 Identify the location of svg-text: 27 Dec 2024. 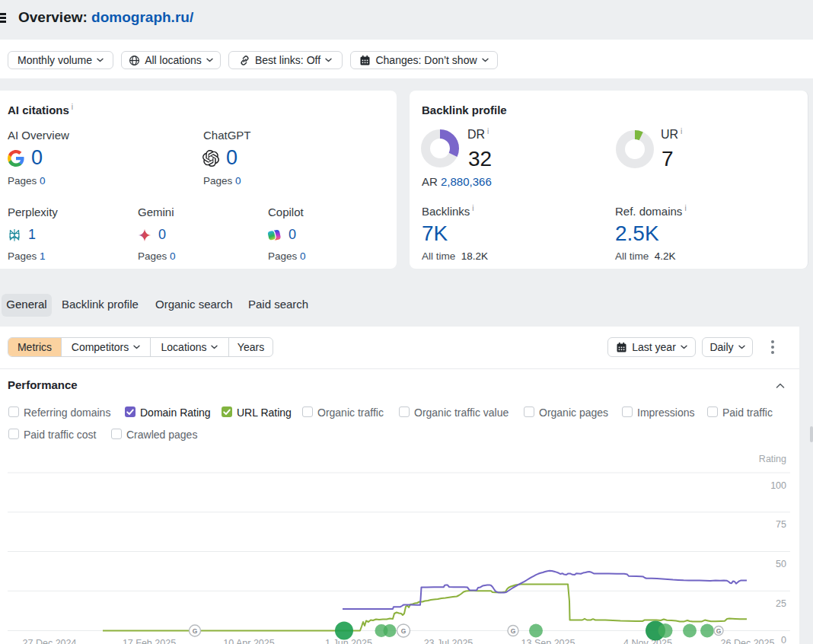
(50, 641).